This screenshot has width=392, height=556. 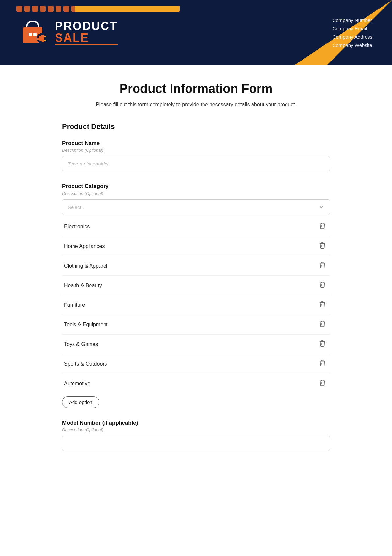 I want to click on add-option-button: Add option, so click(x=81, y=402).